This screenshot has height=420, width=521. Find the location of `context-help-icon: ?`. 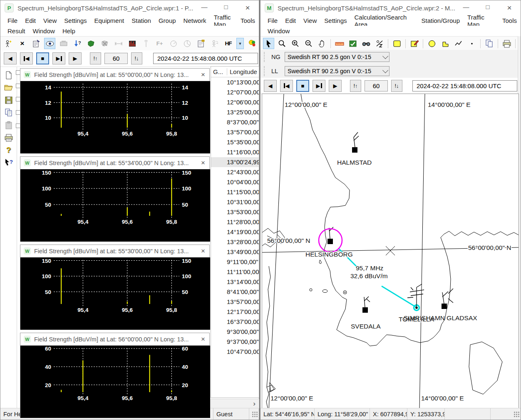

context-help-icon: ? is located at coordinates (9, 162).